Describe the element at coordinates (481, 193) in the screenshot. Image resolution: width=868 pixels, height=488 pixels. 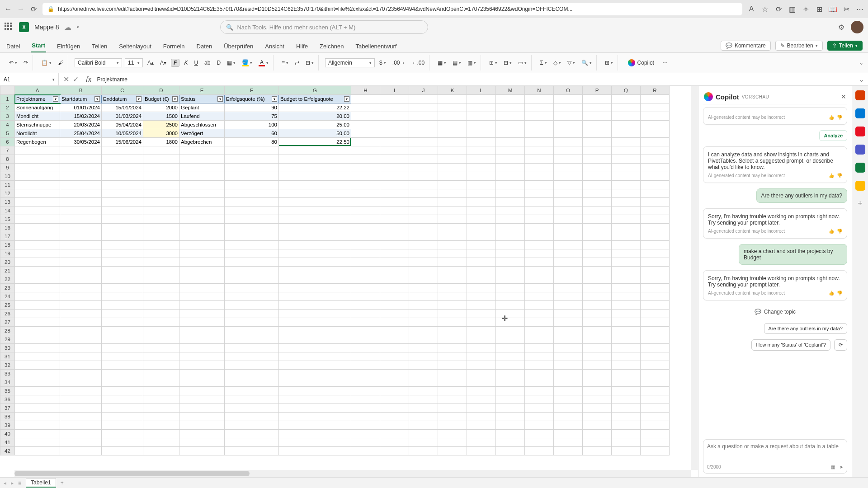
I see `cell-L12` at that location.